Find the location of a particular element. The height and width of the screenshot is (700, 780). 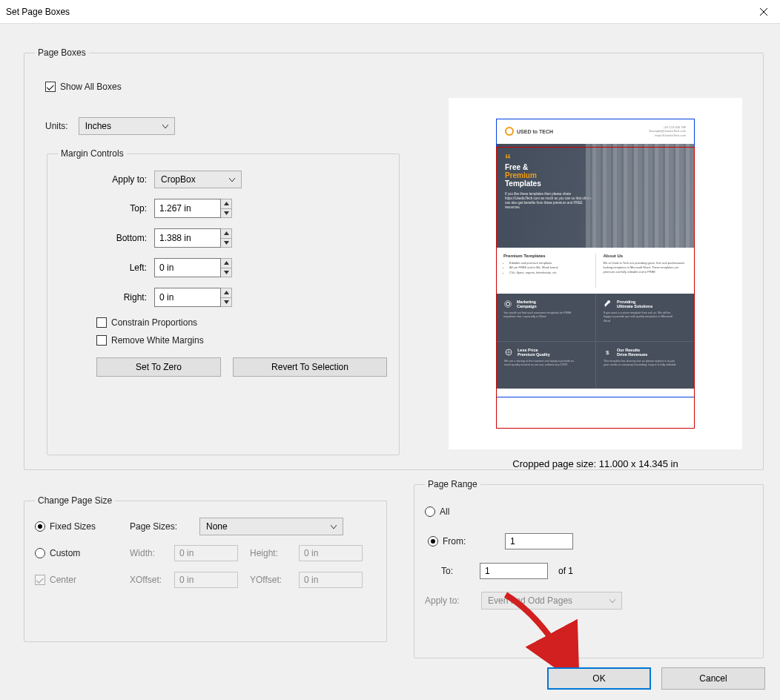

remove-white-margins-checkbox: Remove White Margins is located at coordinates (243, 340).